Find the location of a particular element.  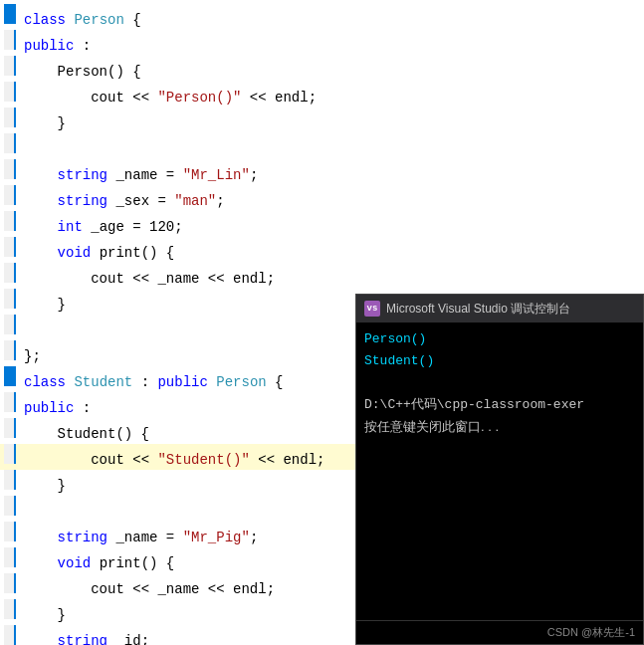

line-9-content: int _age = 120; is located at coordinates (334, 227).